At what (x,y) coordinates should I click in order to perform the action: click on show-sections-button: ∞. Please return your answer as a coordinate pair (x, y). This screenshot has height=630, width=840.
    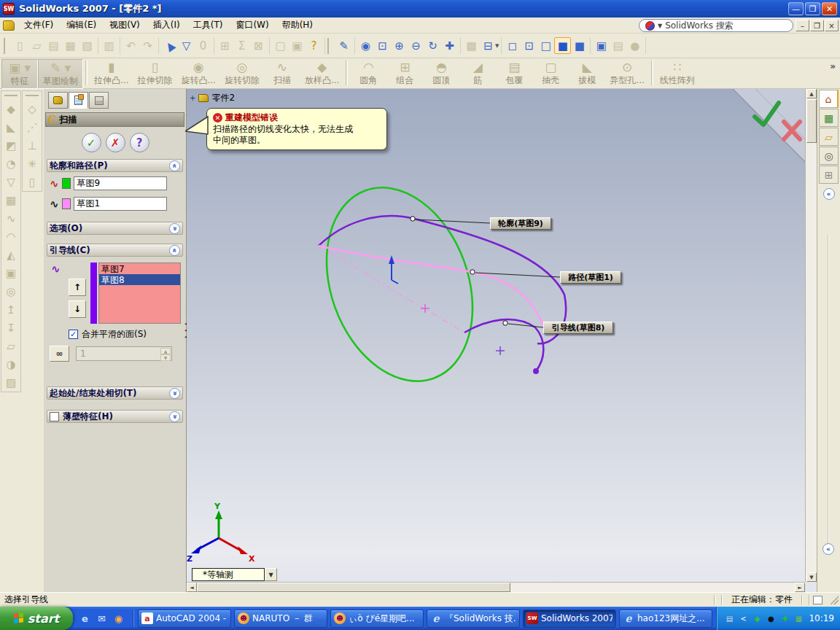
    Looking at the image, I should click on (60, 354).